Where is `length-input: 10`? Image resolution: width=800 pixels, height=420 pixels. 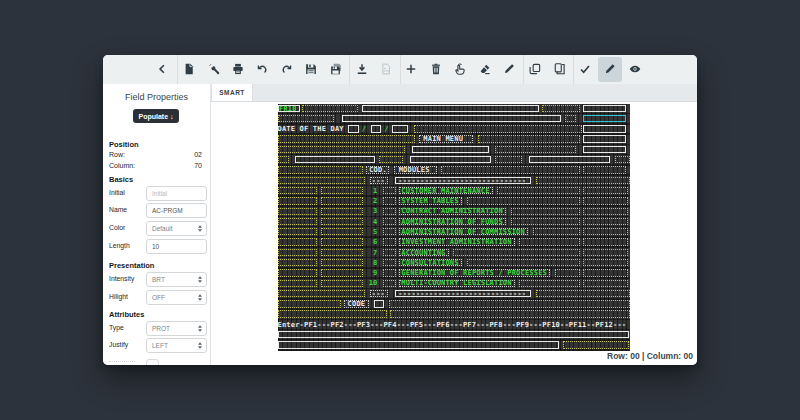 length-input: 10 is located at coordinates (176, 246).